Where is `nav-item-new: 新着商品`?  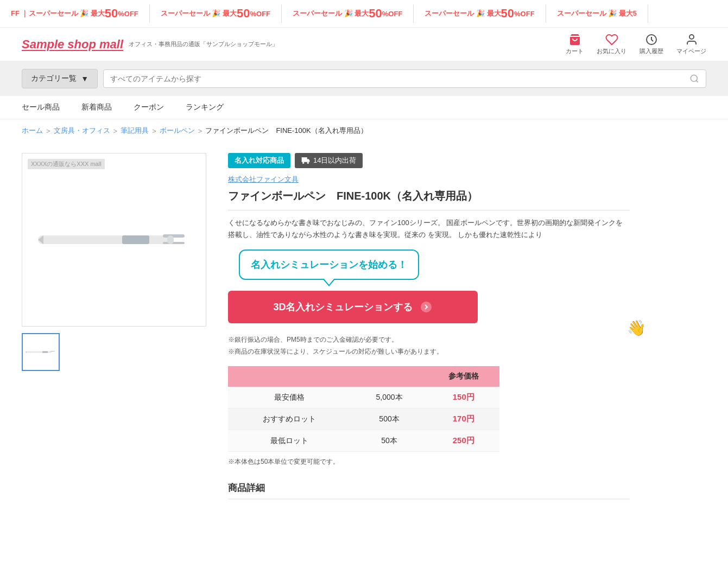 nav-item-new: 新着商品 is located at coordinates (97, 107).